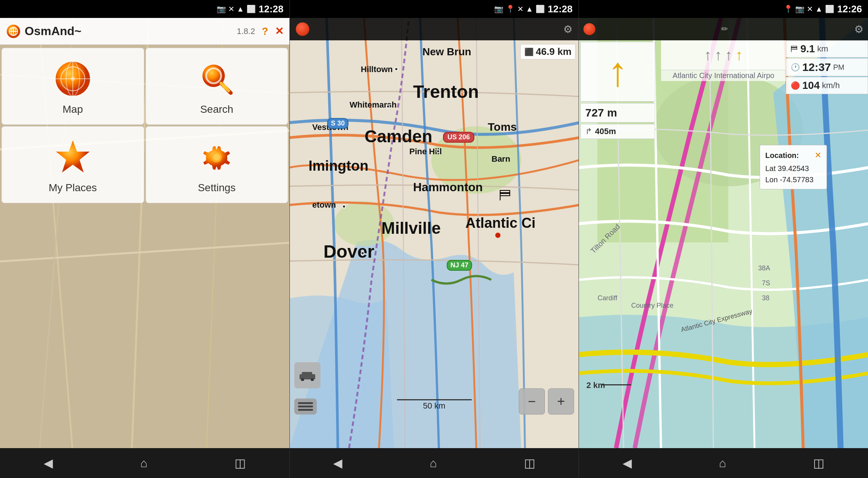 This screenshot has height=478, width=868. What do you see at coordinates (723, 463) in the screenshot?
I see `bottom-nav-3: ◀ ⌂ ◫` at bounding box center [723, 463].